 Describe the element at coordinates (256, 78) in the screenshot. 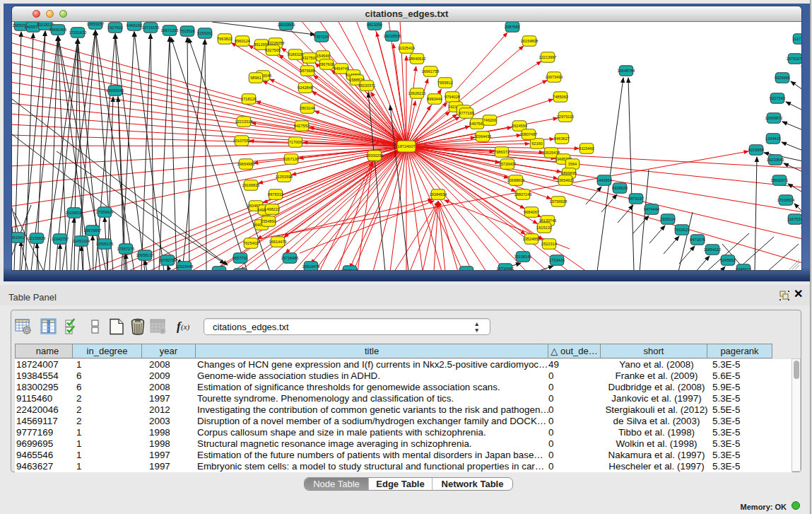

I see `svg-text: 98961` at that location.